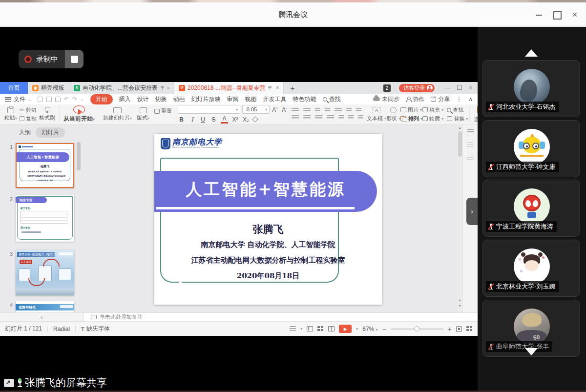 The image size is (586, 392). Describe the element at coordinates (338, 111) in the screenshot. I see `text-direction-icon` at that location.